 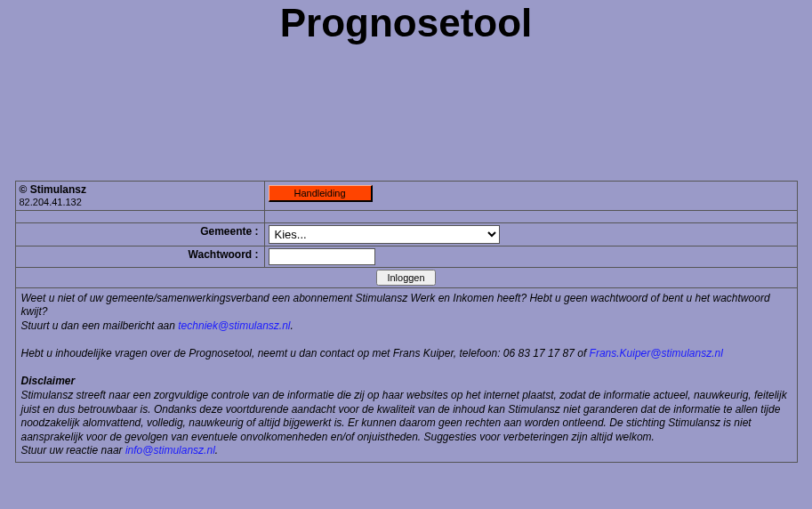 What do you see at coordinates (320, 194) in the screenshot?
I see `handleiding-button: Handleiding` at bounding box center [320, 194].